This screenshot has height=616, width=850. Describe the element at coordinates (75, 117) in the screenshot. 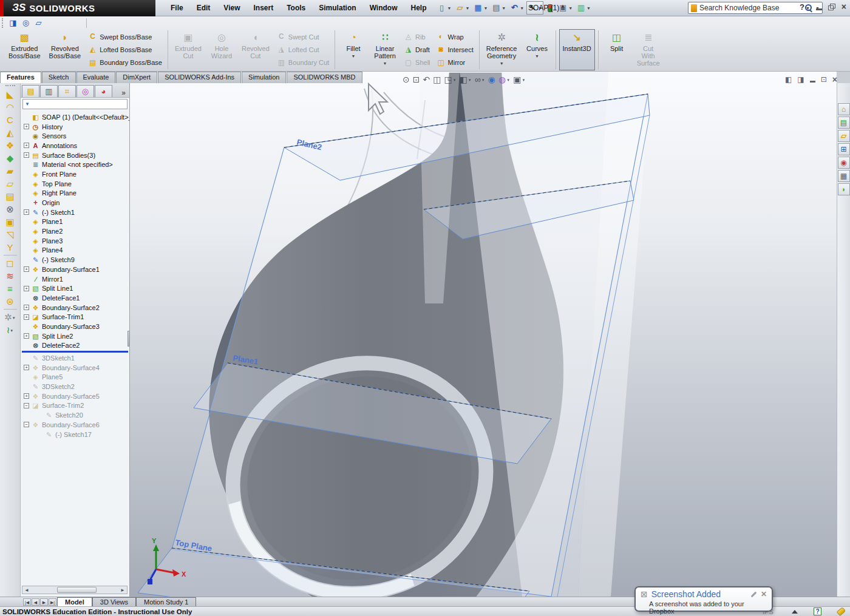

I see `tree-item-soap-1-default-default: SOAP (1) (Default<<Default>_` at that location.